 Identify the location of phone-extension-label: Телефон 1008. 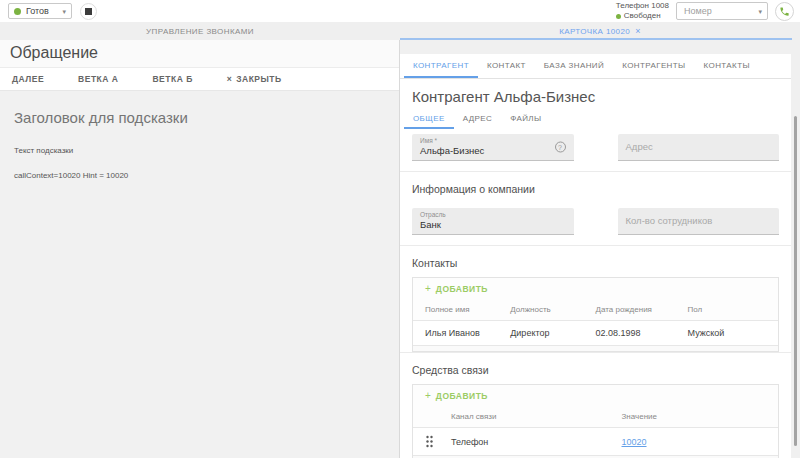
(642, 6).